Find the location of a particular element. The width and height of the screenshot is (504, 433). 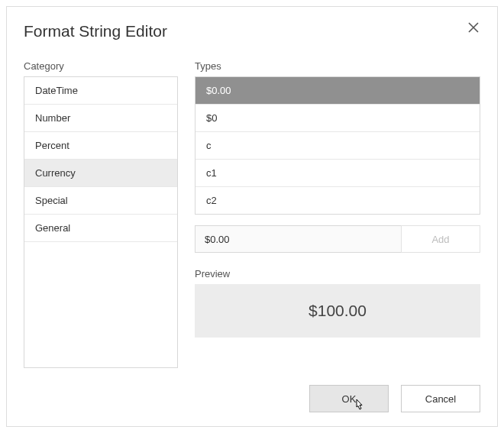

add-button: Add is located at coordinates (441, 239).